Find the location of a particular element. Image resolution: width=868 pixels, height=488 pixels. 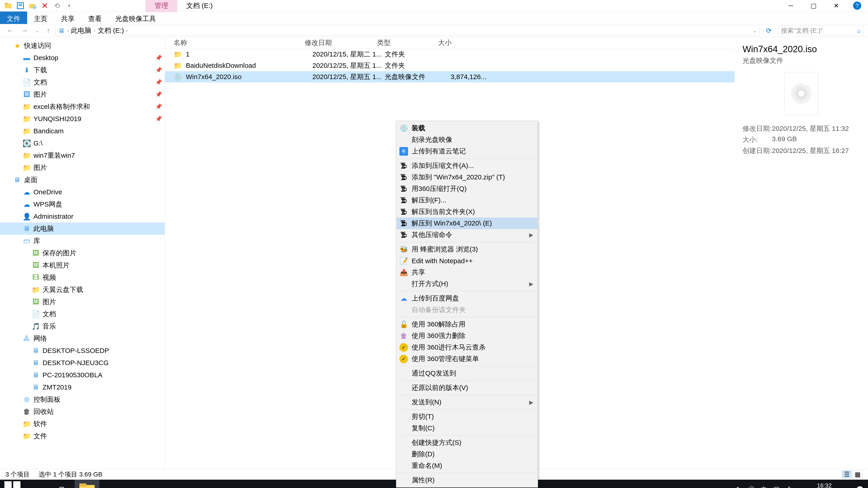

ctx-copy: 复制(C) is located at coordinates (467, 428).